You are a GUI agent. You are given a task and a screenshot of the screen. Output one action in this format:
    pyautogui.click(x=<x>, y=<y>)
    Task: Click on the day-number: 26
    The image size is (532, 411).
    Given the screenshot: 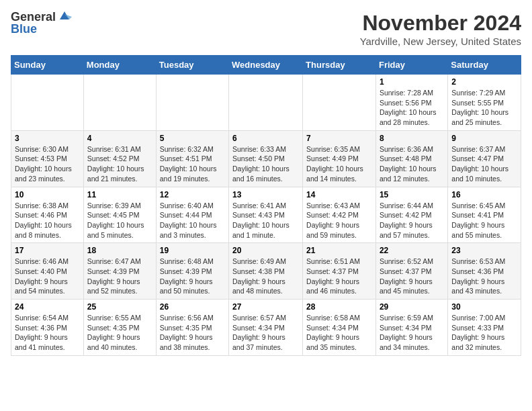 What is the action you would take?
    pyautogui.click(x=192, y=307)
    